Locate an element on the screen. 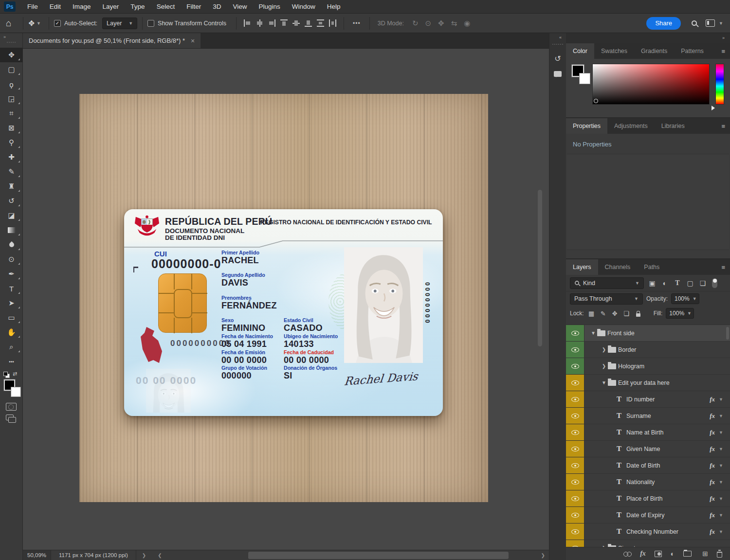  more-options-button: ••• is located at coordinates (357, 23).